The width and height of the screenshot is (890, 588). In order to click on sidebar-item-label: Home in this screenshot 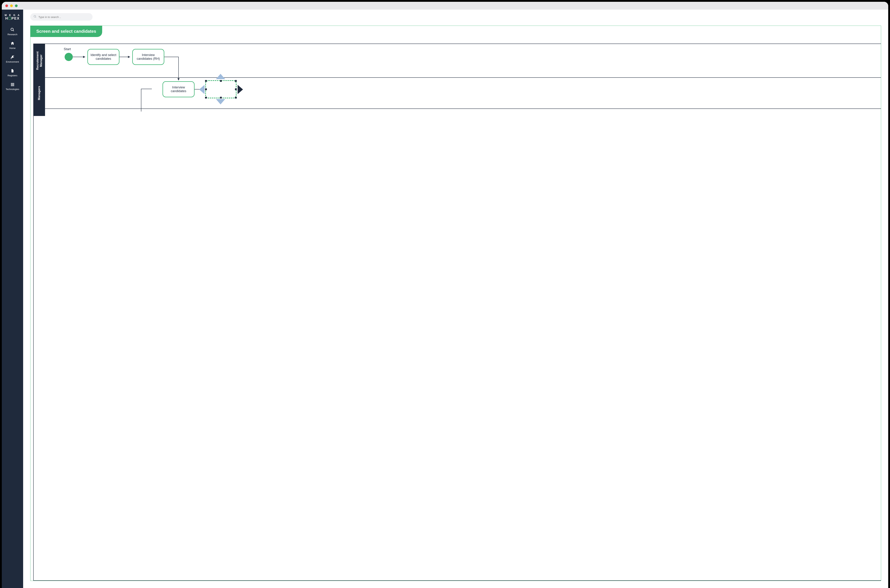, I will do `click(13, 48)`.